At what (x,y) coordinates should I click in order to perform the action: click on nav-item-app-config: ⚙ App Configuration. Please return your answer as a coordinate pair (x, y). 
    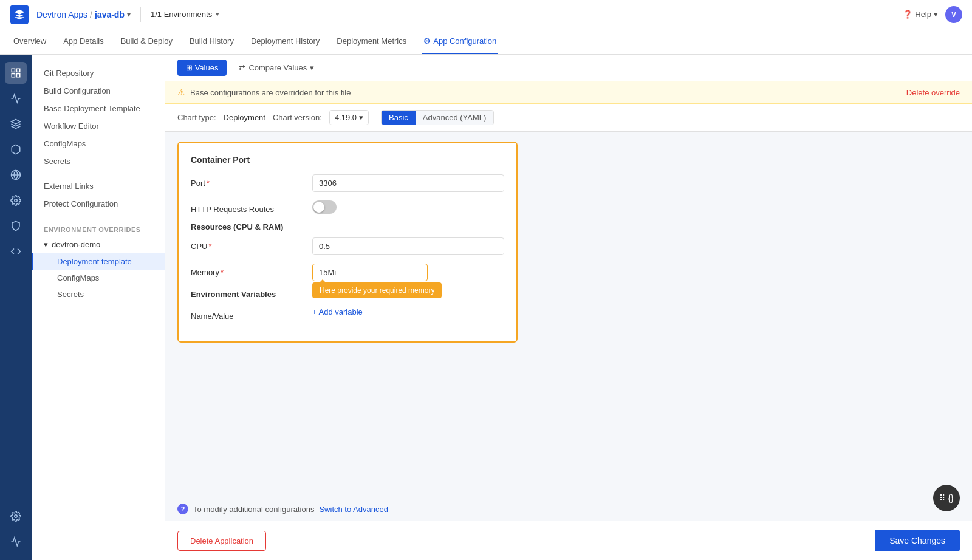
    Looking at the image, I should click on (460, 41).